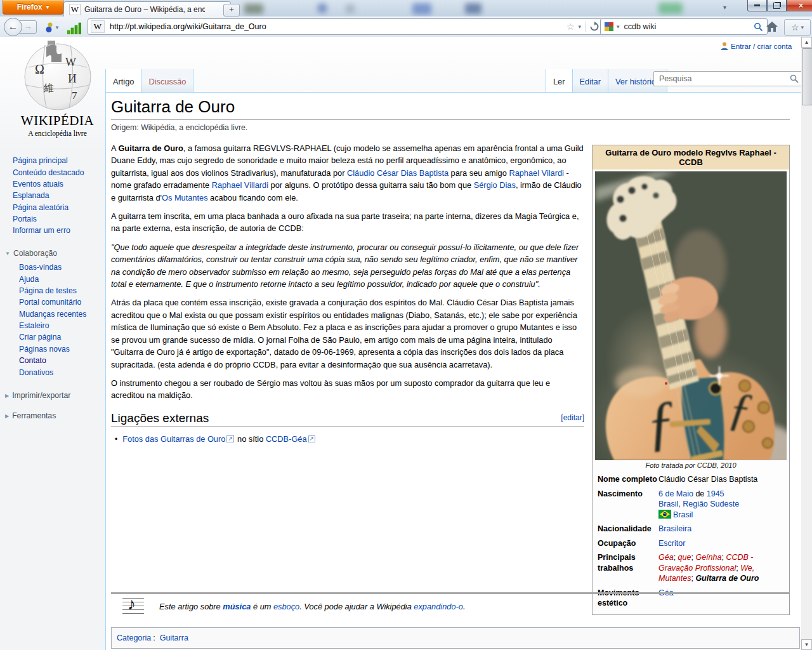 This screenshot has width=812, height=650. What do you see at coordinates (618, 27) in the screenshot?
I see `search-engine-caret-icon: ▾` at bounding box center [618, 27].